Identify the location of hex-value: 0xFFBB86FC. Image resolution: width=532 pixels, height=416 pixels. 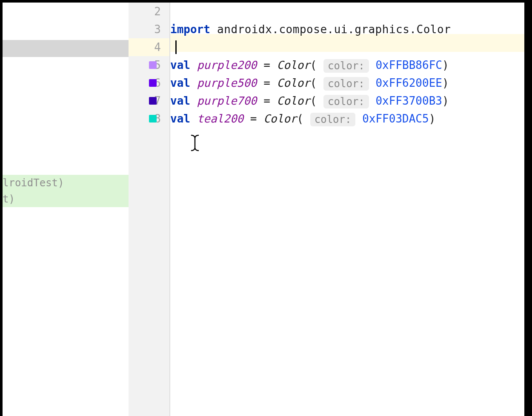
(409, 65).